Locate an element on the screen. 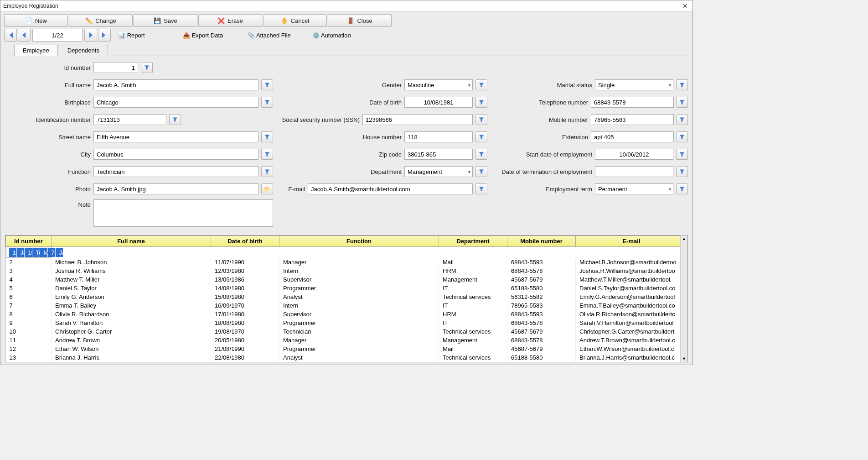 This screenshot has height=460, width=868. house-no-input is located at coordinates (439, 137).